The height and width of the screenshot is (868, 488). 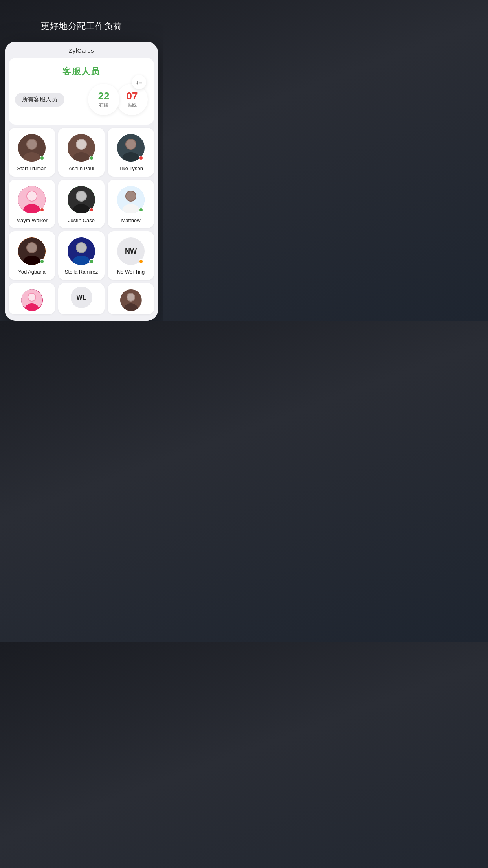 What do you see at coordinates (81, 72) in the screenshot?
I see `section-title: 客服人员` at bounding box center [81, 72].